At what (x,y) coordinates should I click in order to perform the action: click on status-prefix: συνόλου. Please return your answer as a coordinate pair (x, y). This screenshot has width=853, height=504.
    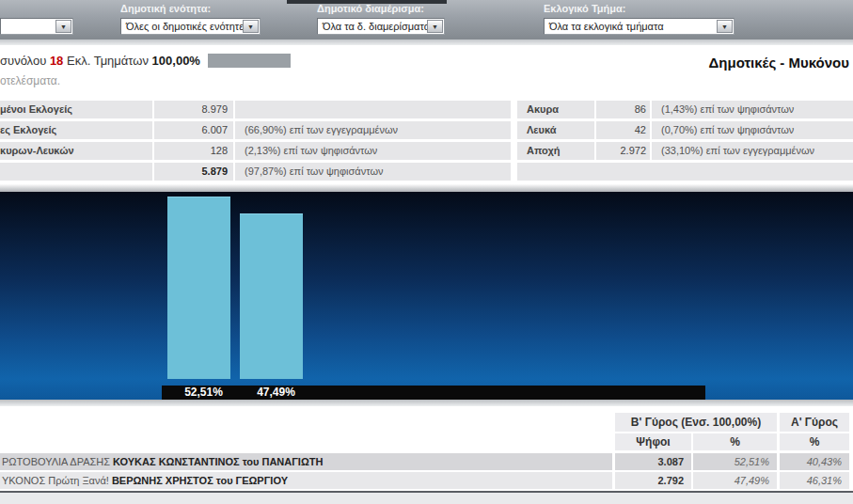
    Looking at the image, I should click on (23, 60).